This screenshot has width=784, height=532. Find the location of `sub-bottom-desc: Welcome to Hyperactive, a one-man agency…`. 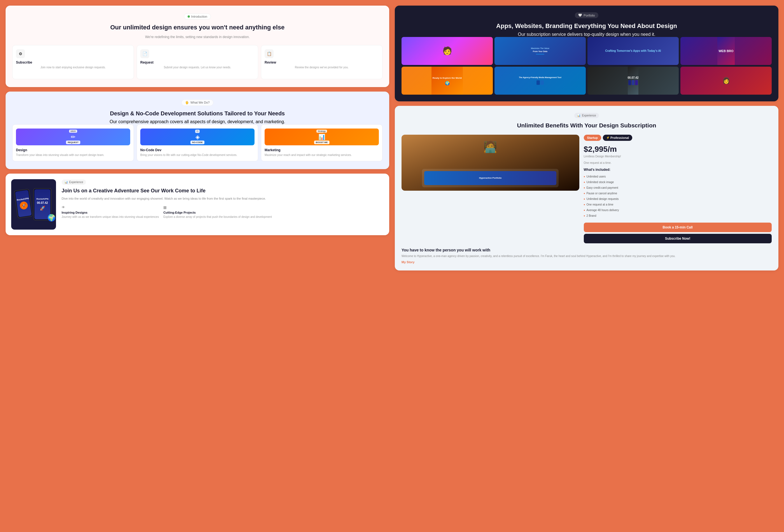

sub-bottom-desc: Welcome to Hyperactive, a one-man agency… is located at coordinates (586, 256).